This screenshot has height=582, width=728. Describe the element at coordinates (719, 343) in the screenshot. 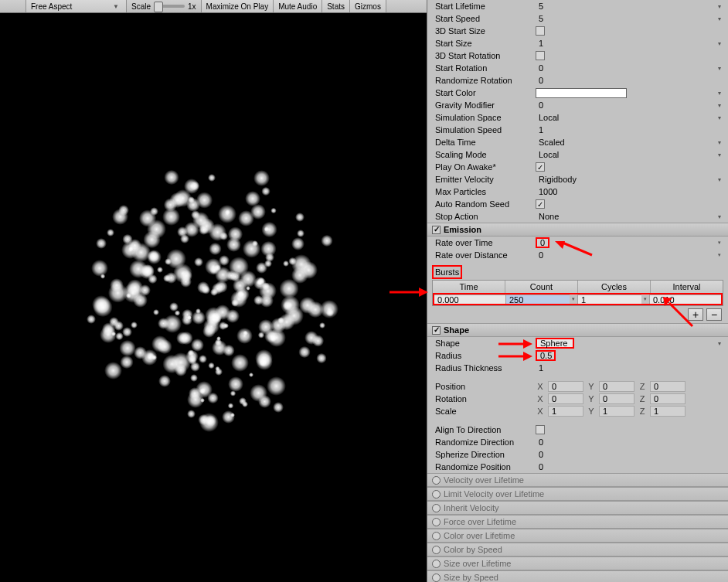

I see `chevron-updown-icon: ▾` at that location.